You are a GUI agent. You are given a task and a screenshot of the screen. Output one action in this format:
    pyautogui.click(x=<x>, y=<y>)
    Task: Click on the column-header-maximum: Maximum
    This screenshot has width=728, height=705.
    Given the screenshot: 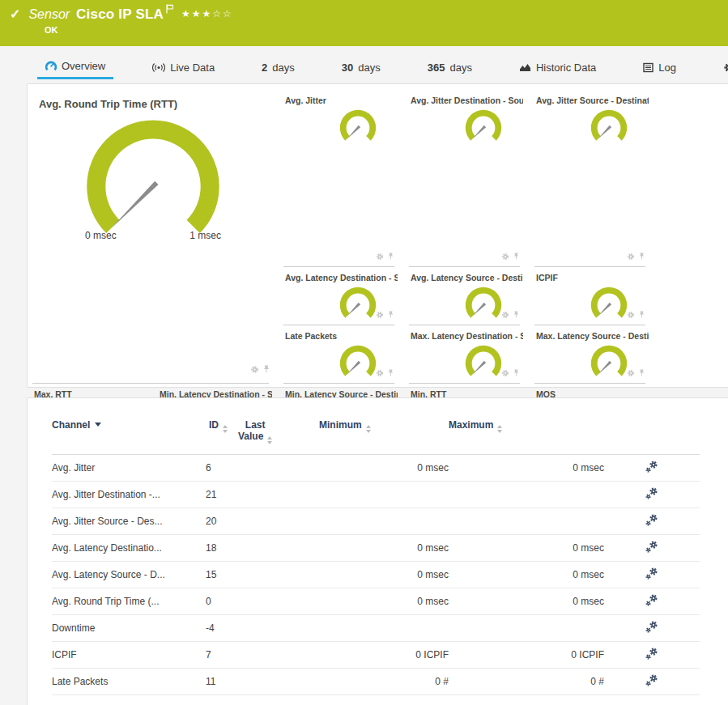 What is the action you would take?
    pyautogui.click(x=526, y=427)
    